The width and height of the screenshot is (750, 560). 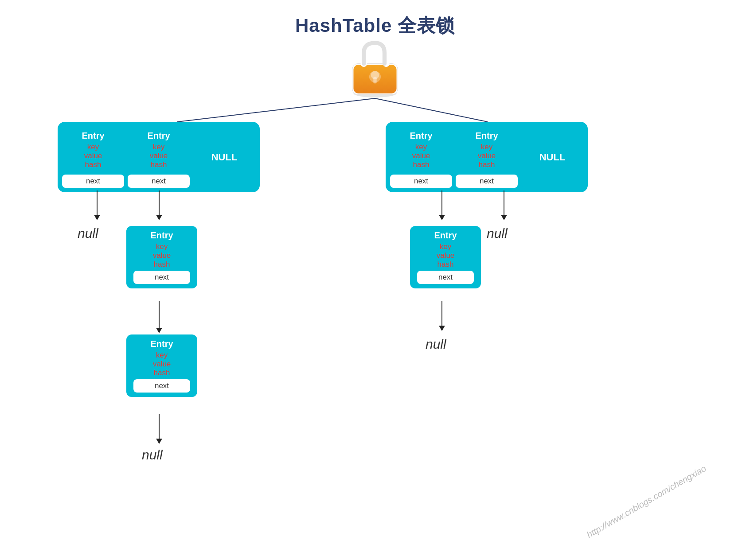 What do you see at coordinates (159, 429) in the screenshot?
I see `arrow-level3-null` at bounding box center [159, 429].